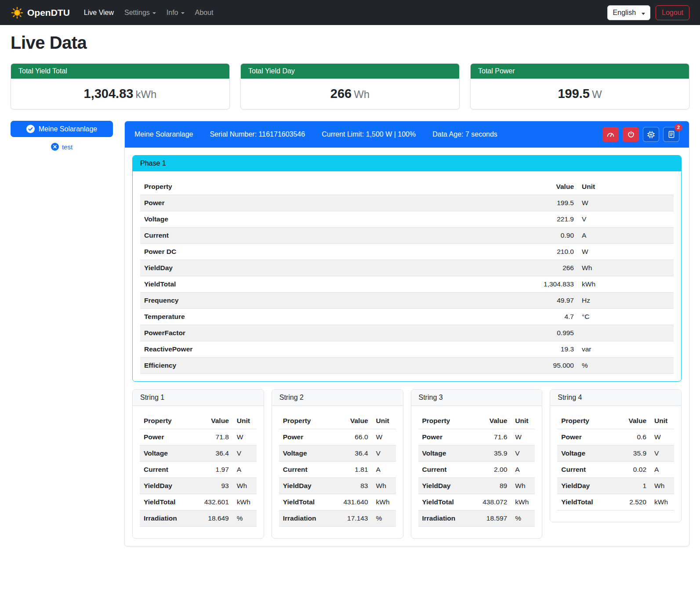 Image resolution: width=700 pixels, height=597 pixels. Describe the element at coordinates (337, 470) in the screenshot. I see `table-row: Current1.81A` at that location.